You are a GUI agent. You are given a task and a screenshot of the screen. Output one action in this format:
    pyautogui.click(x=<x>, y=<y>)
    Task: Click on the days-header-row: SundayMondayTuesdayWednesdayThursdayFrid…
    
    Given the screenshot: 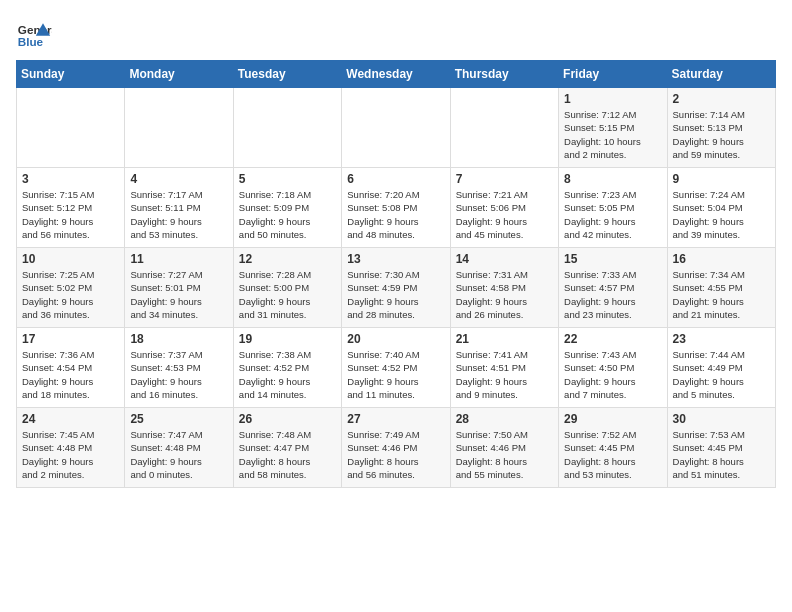 What is the action you would take?
    pyautogui.click(x=396, y=74)
    